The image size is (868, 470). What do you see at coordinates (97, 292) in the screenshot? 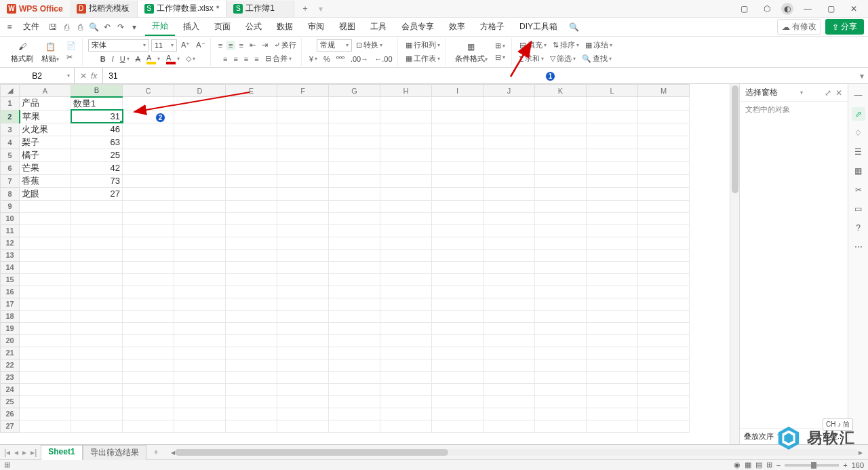
I see `cell-B16` at bounding box center [97, 292].